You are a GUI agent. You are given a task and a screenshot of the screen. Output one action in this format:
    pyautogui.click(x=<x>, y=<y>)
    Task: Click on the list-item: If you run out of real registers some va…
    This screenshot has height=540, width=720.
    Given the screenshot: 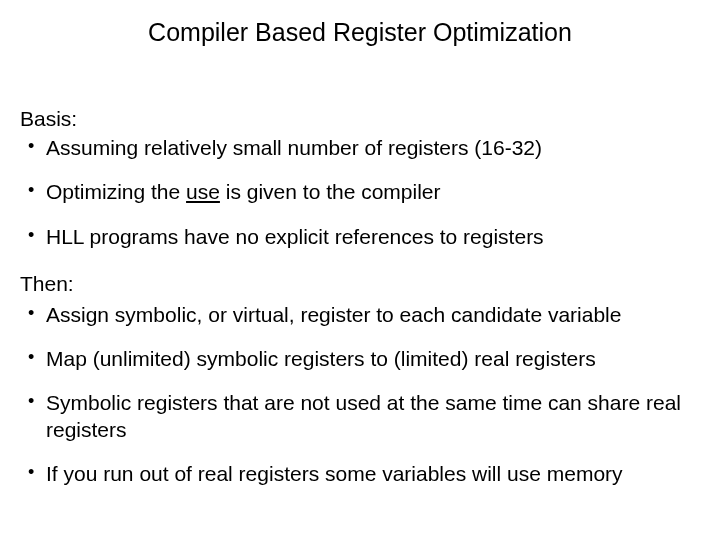 What is the action you would take?
    pyautogui.click(x=360, y=474)
    